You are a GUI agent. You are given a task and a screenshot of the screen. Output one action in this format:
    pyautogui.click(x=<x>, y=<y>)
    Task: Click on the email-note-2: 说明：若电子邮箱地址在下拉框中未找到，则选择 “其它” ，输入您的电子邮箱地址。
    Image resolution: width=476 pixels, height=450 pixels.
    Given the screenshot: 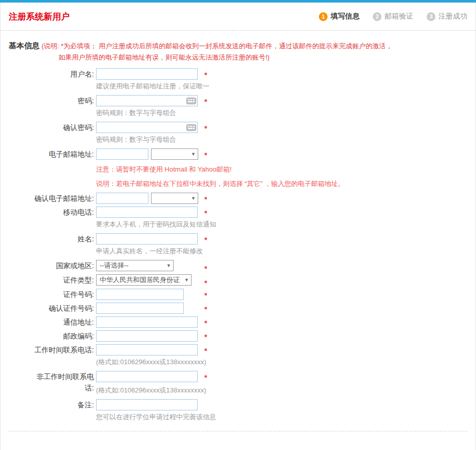 What is the action you would take?
    pyautogui.click(x=281, y=184)
    